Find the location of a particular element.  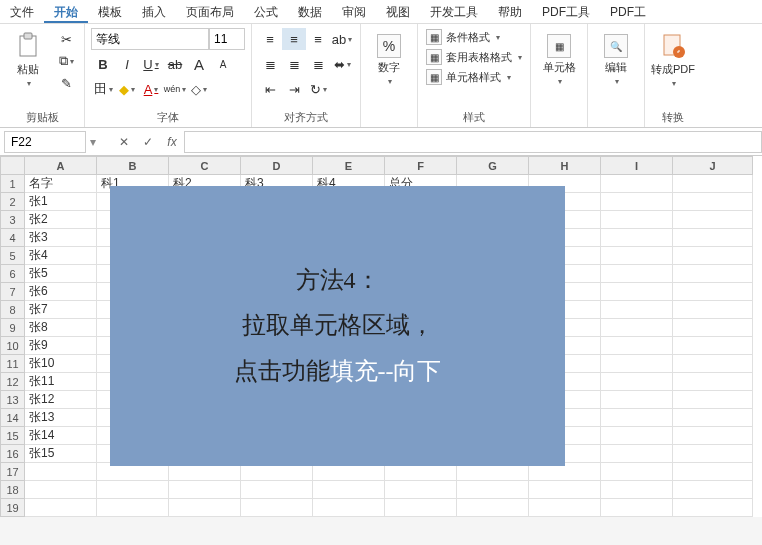

cell: 张8 is located at coordinates (61, 328).